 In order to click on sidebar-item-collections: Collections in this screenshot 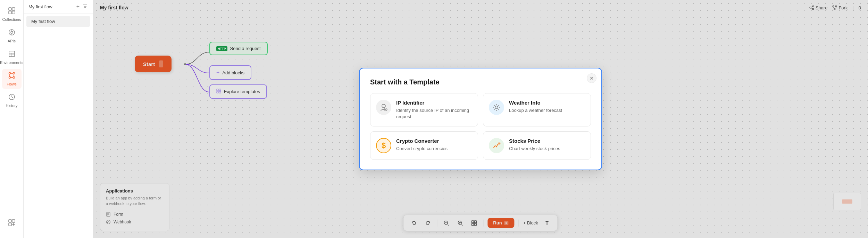, I will do `click(12, 14)`.